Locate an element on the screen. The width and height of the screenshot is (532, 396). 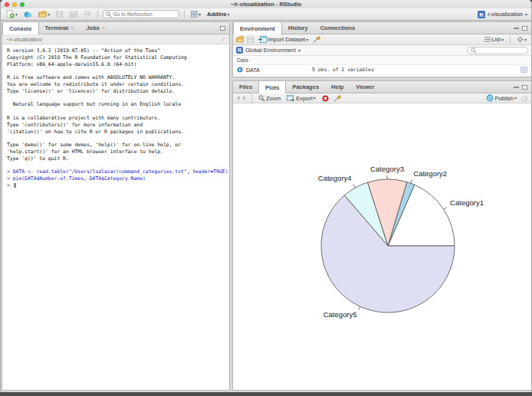
tab-history: History is located at coordinates (298, 28).